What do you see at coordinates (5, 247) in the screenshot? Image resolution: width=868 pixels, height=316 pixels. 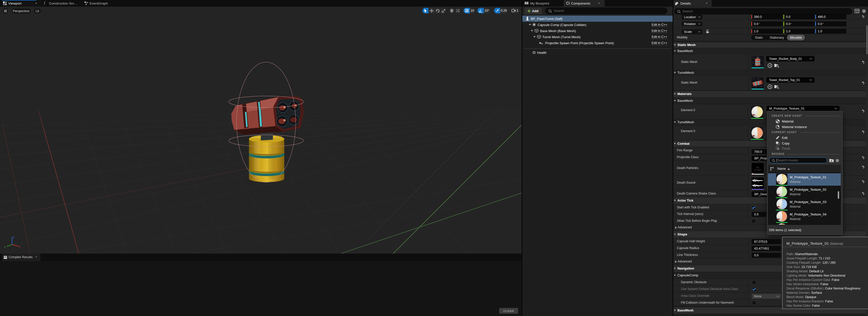 I see `svg-text: y` at bounding box center [5, 247].